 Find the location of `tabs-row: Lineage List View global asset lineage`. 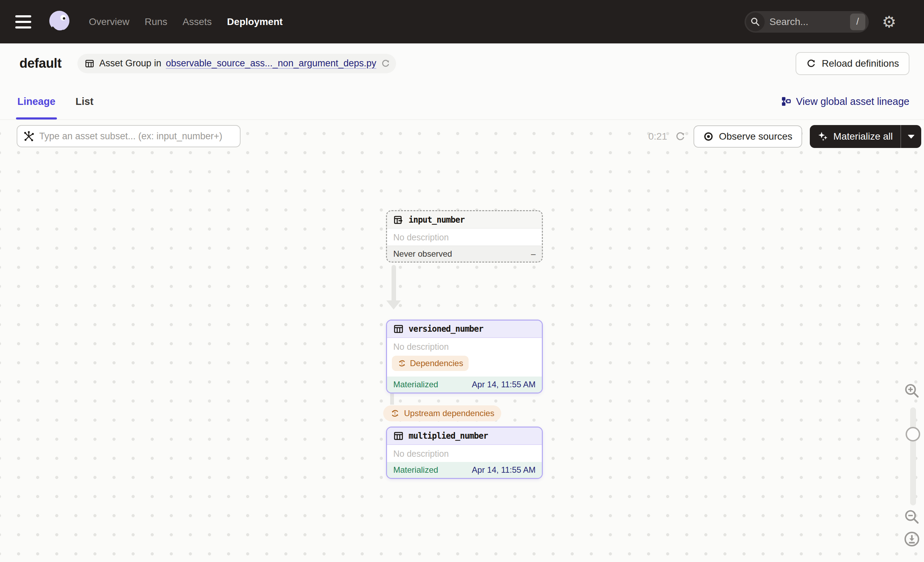

tabs-row: Lineage List View global asset lineage is located at coordinates (462, 101).